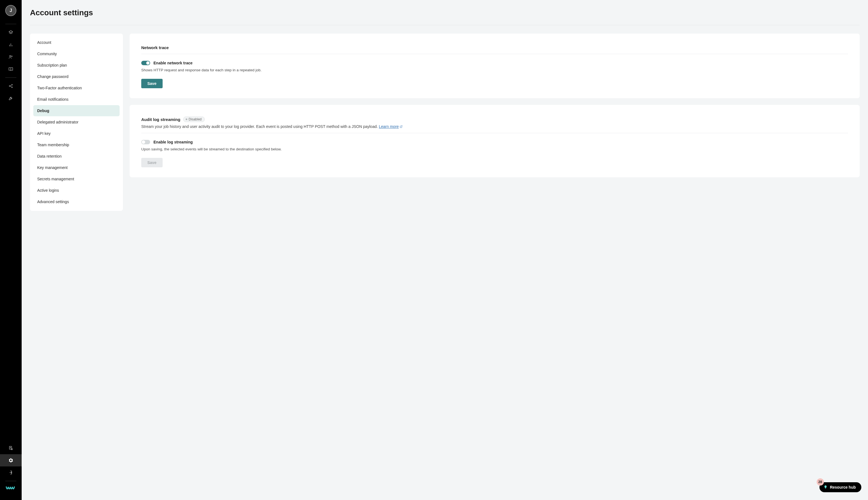 This screenshot has height=500, width=868. Describe the element at coordinates (11, 98) in the screenshot. I see `nav-item-tools` at that location.